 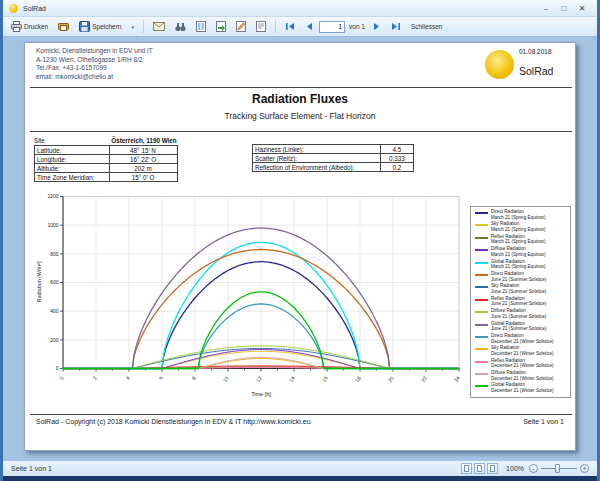 What do you see at coordinates (226, 379) in the screenshot?
I see `x-tick-label: 10` at bounding box center [226, 379].